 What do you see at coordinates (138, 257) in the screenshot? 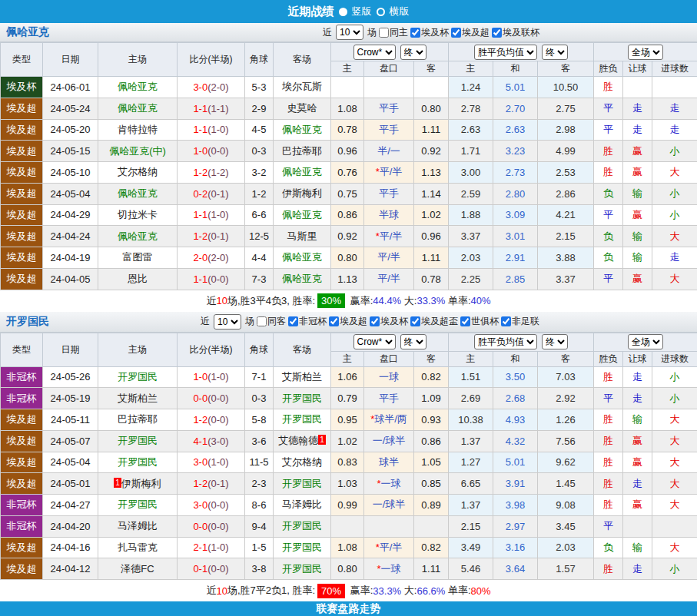
I see `team-link: 富图雷` at bounding box center [138, 257].